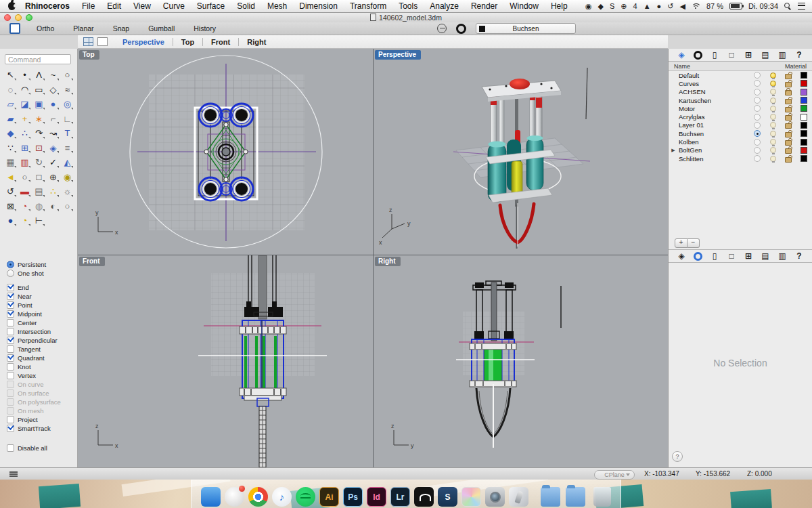 This screenshot has height=508, width=812. I want to click on toolbar-button: Ortho, so click(45, 28).